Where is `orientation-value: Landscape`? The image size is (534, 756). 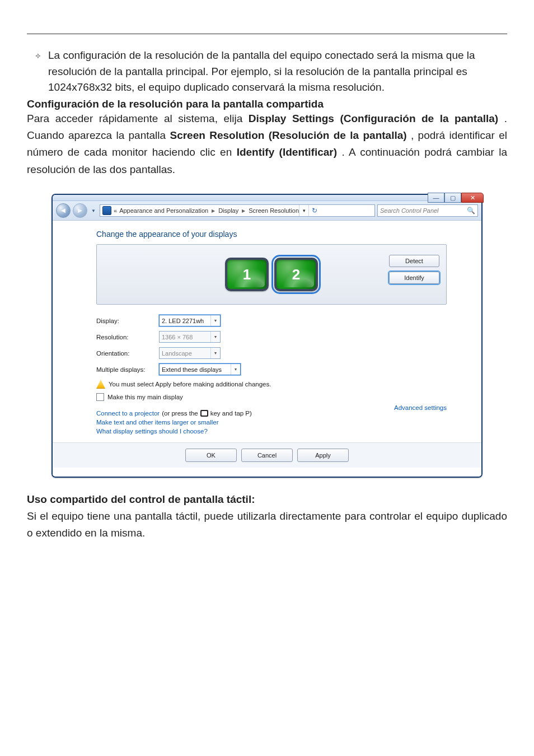
orientation-value: Landscape is located at coordinates (177, 353).